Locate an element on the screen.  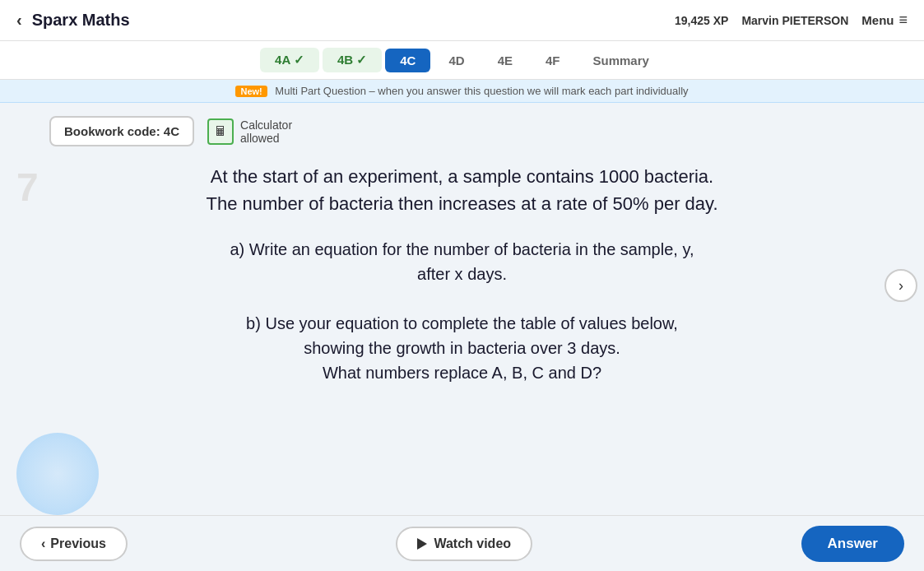
previous-button: ‹ Previous is located at coordinates (74, 544).